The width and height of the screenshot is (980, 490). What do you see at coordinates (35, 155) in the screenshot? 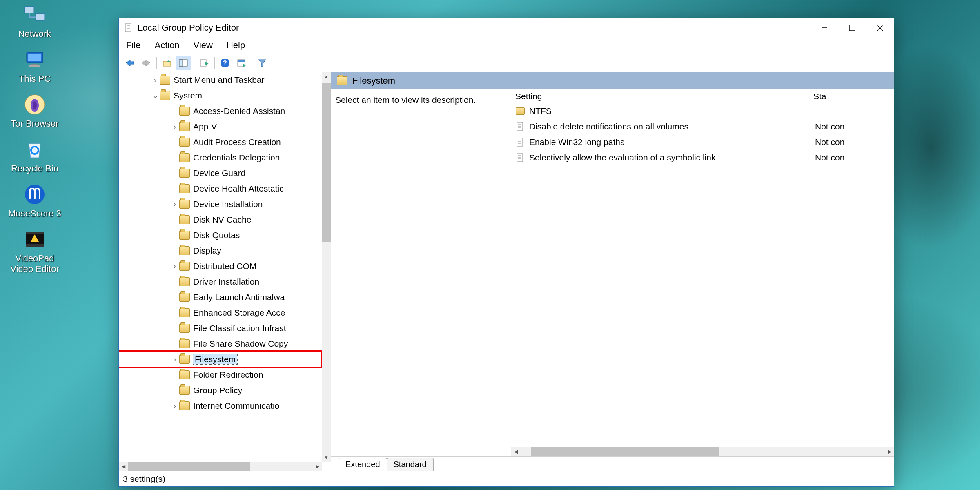
I see `desktop-icon-recycle: Recycle Bin` at bounding box center [35, 155].